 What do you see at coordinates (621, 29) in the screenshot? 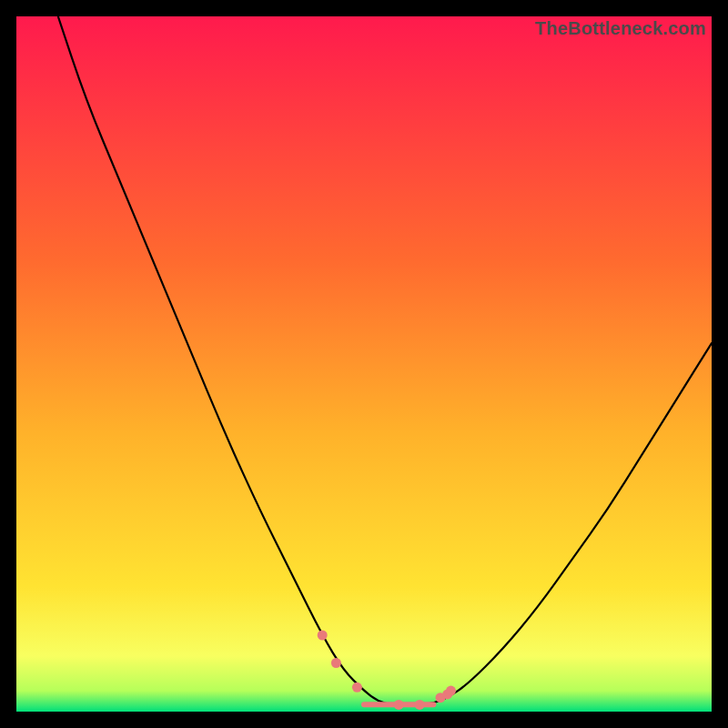
I see `watermark-text: TheBottleneck.com` at bounding box center [621, 29].